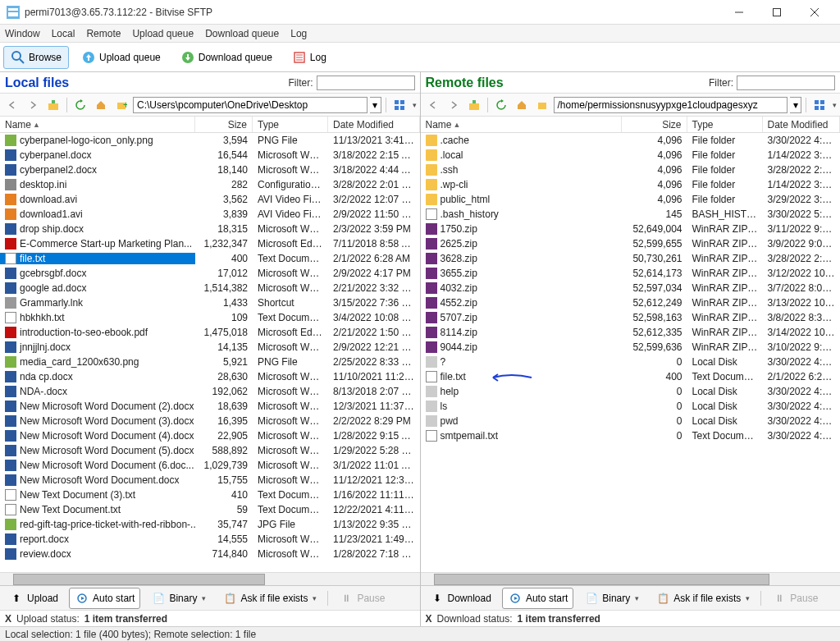 The width and height of the screenshot is (840, 641). Describe the element at coordinates (819, 105) in the screenshot. I see `remote-view-button` at that location.